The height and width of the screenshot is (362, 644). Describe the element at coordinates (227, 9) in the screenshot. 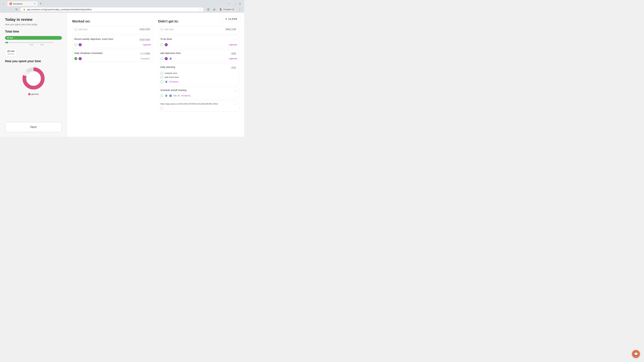

I see `incognito-badge: 🕵️ Incognito (2)` at that location.